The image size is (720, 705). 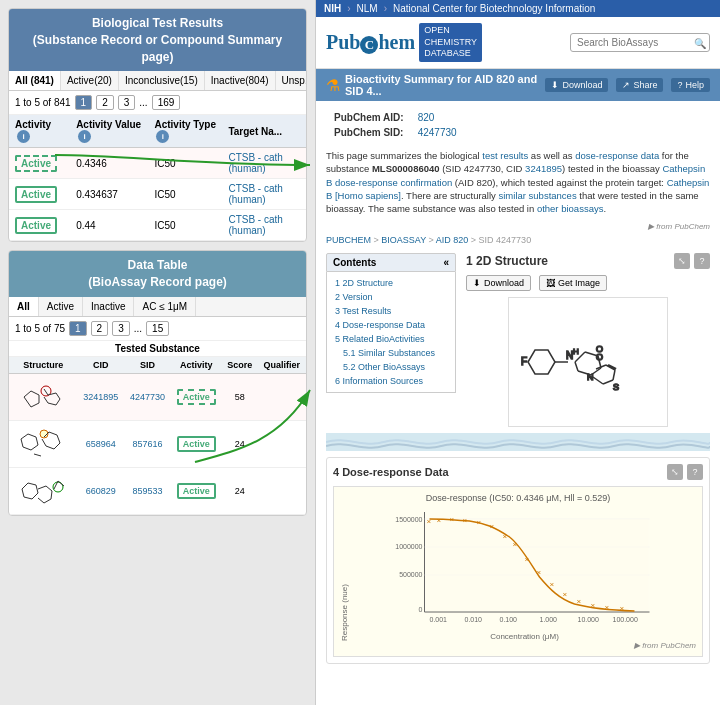 What do you see at coordinates (391, 297) in the screenshot?
I see `contents-item-2: 2 Version` at bounding box center [391, 297].